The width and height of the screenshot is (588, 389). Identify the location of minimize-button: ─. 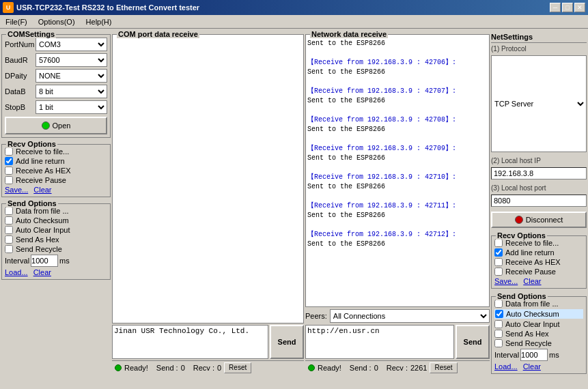
(555, 8).